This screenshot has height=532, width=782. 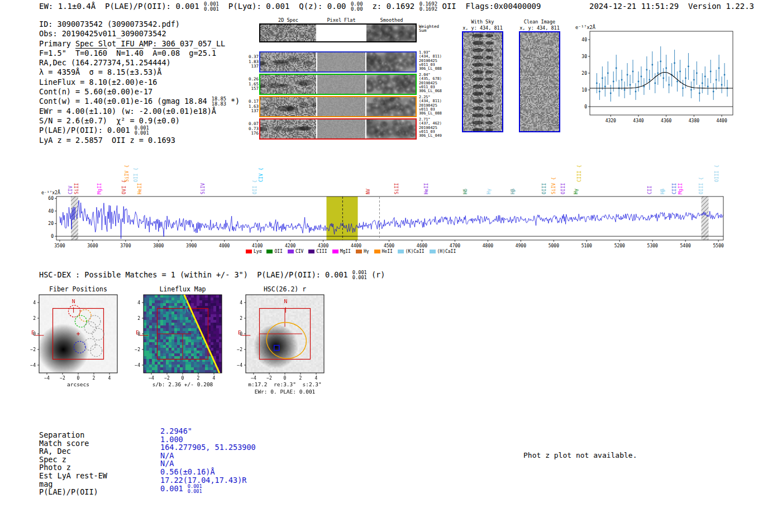 I want to click on text-segment: LineFlux = 8.10(±2.00)e-16, so click(x=98, y=82).